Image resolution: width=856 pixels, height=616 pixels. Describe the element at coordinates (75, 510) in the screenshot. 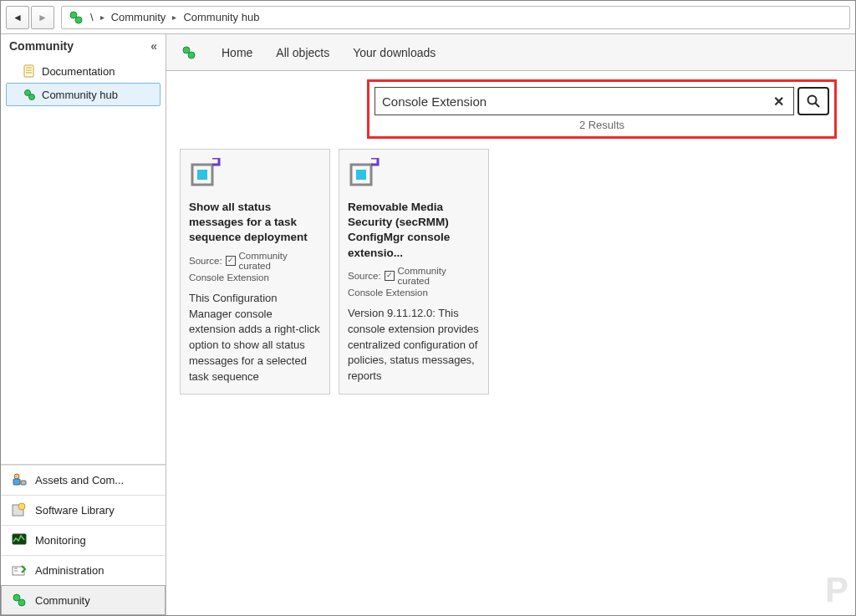

I see `workspace-label: Software Library` at that location.